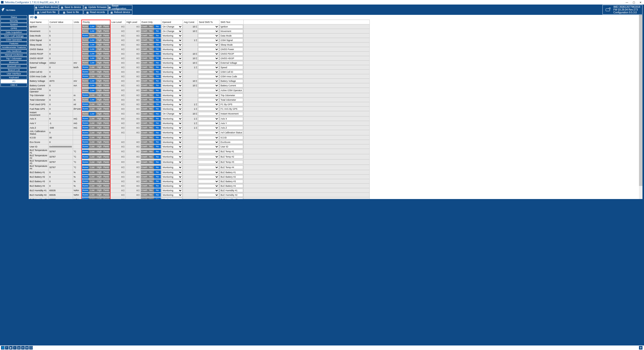 The height and width of the screenshot is (350, 644). Describe the element at coordinates (46, 7) in the screenshot. I see `toolbar-load-from-device: ▦Load from device` at that location.